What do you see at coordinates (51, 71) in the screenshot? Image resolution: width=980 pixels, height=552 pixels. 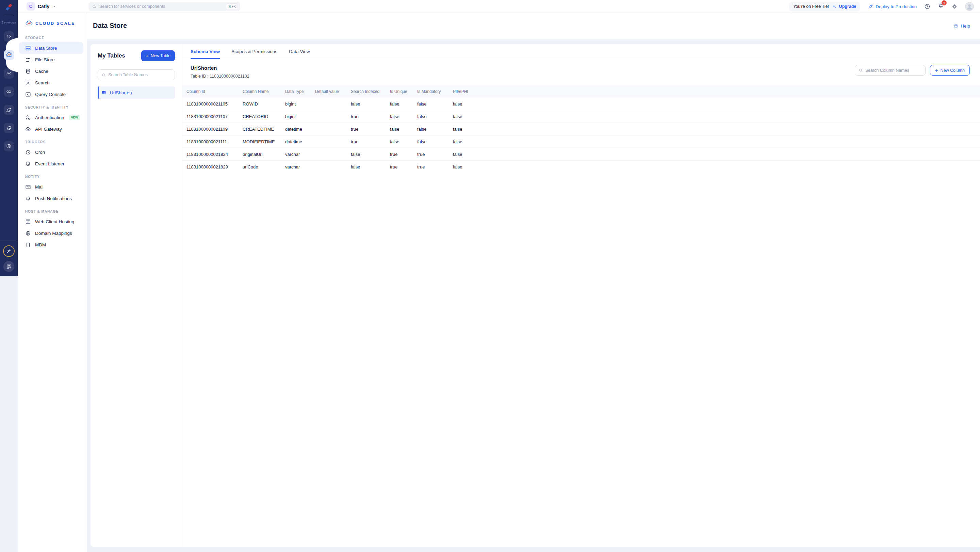 I see `sidebar-item-cache: Cache` at bounding box center [51, 71].